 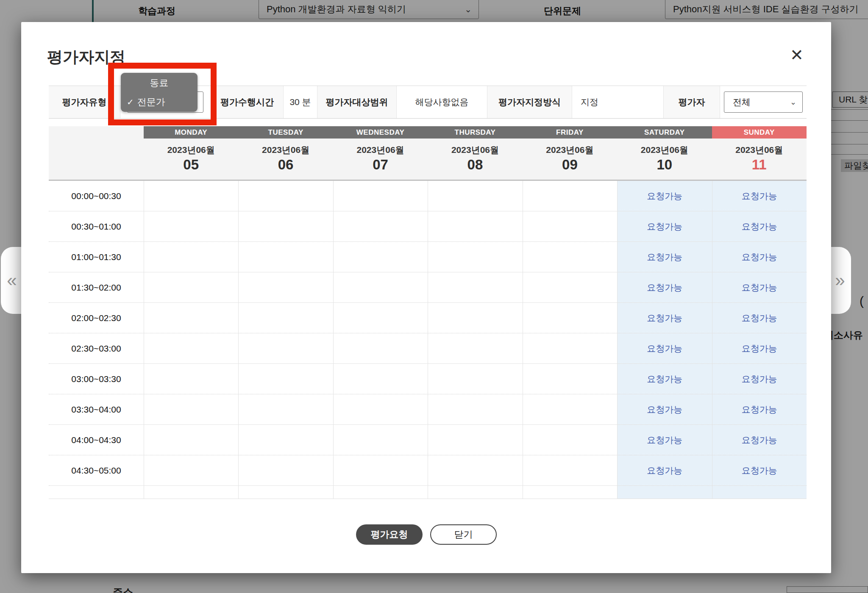 I want to click on close-icon: ✕, so click(x=797, y=55).